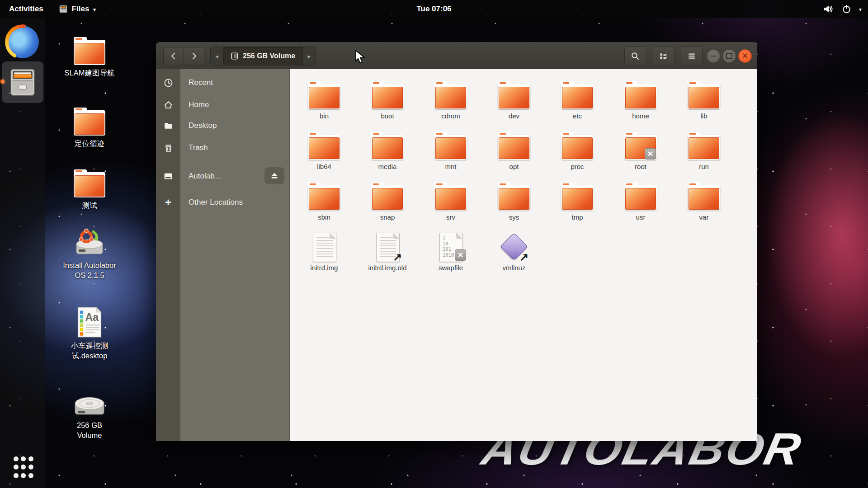 The width and height of the screenshot is (868, 488). I want to click on plus-icon: +, so click(168, 202).